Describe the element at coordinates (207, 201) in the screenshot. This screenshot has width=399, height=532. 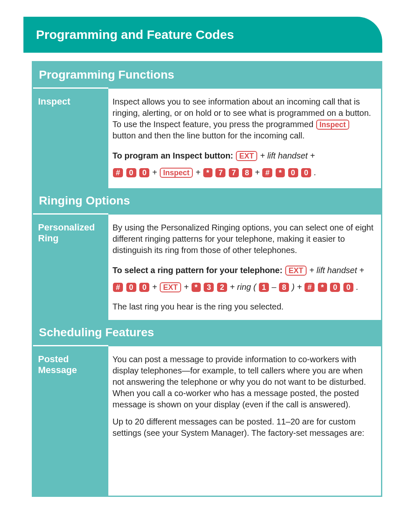
I see `section-ringing-options: Ringing Options` at that location.